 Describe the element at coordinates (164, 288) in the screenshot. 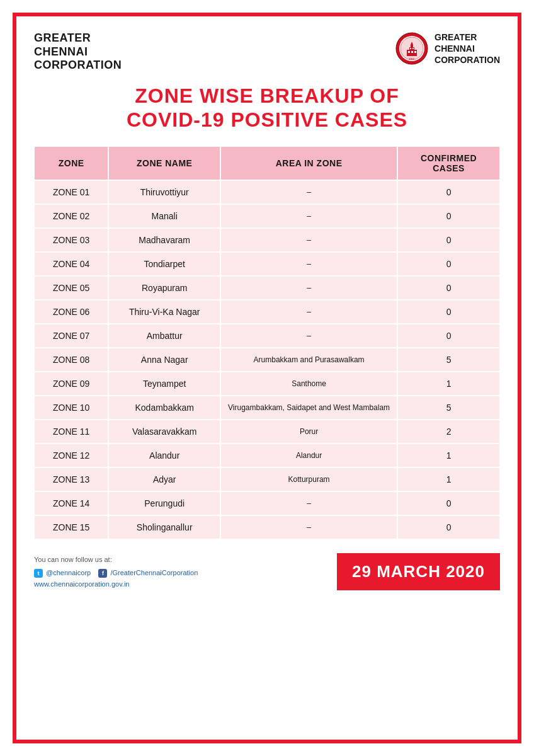

I see `cell-zone-name: Royapuram` at that location.